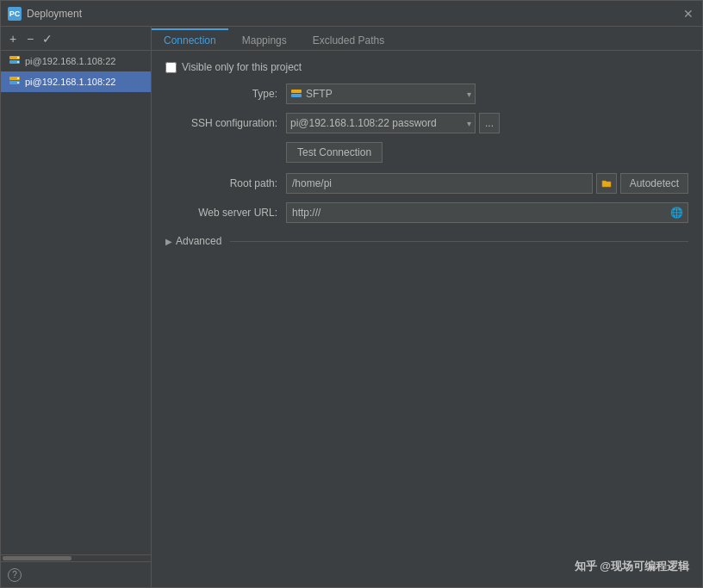 The image size is (703, 588). Describe the element at coordinates (71, 82) in the screenshot. I see `sidebar-item-label-2: pi@192.168.1.108:22` at that location.